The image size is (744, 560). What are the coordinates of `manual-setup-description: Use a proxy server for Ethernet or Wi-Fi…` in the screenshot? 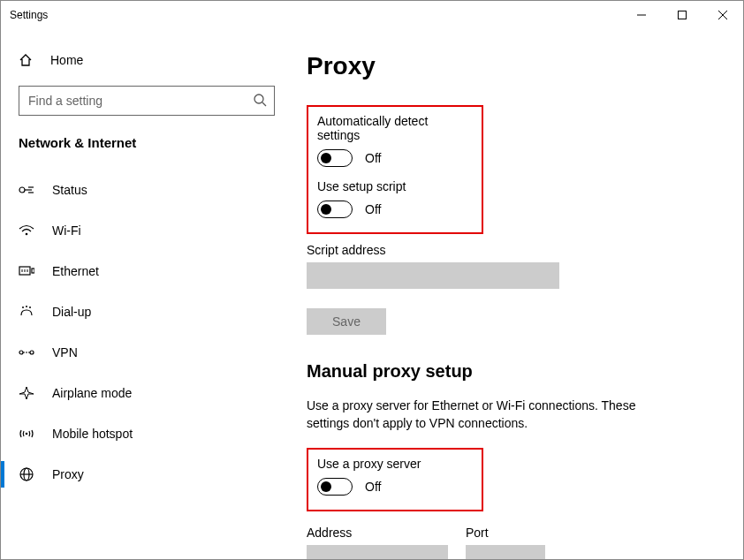 It's located at (492, 415).